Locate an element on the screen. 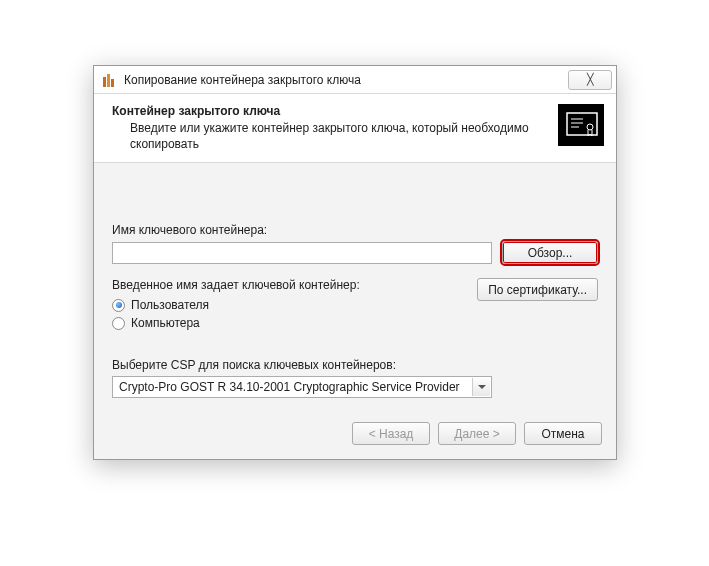 The width and height of the screenshot is (709, 566). header-band: Контейнер закрытого ключа Введите или ук… is located at coordinates (355, 128).